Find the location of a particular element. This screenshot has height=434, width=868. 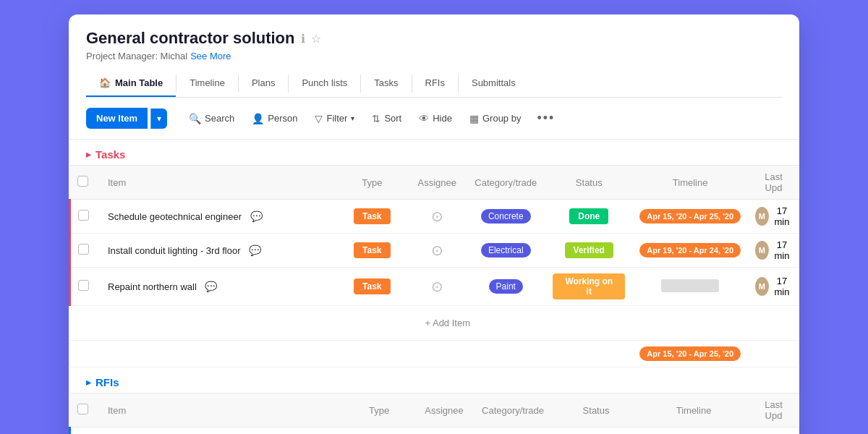

sort-icon: ⇅ is located at coordinates (376, 119).